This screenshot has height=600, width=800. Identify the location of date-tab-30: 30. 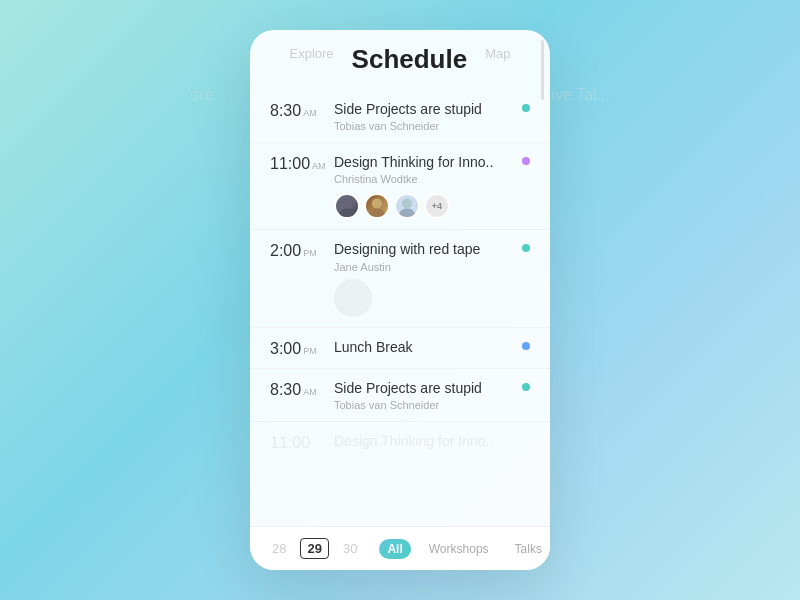
(350, 548).